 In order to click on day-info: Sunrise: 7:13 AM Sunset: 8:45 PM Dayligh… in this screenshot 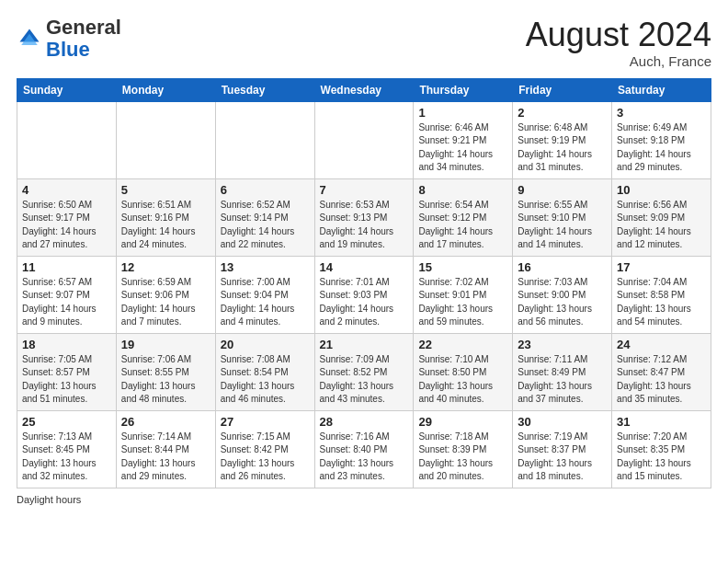, I will do `click(66, 457)`.